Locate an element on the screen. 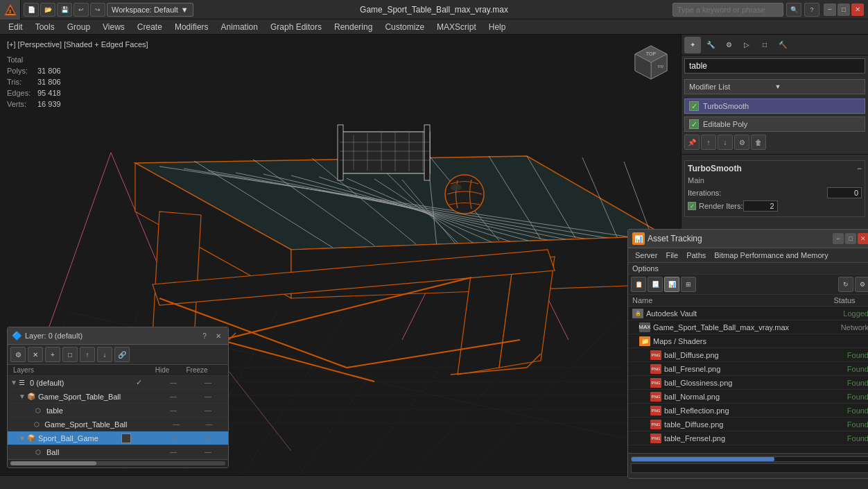 This screenshot has width=868, height=489. menu-create: Create is located at coordinates (150, 27).